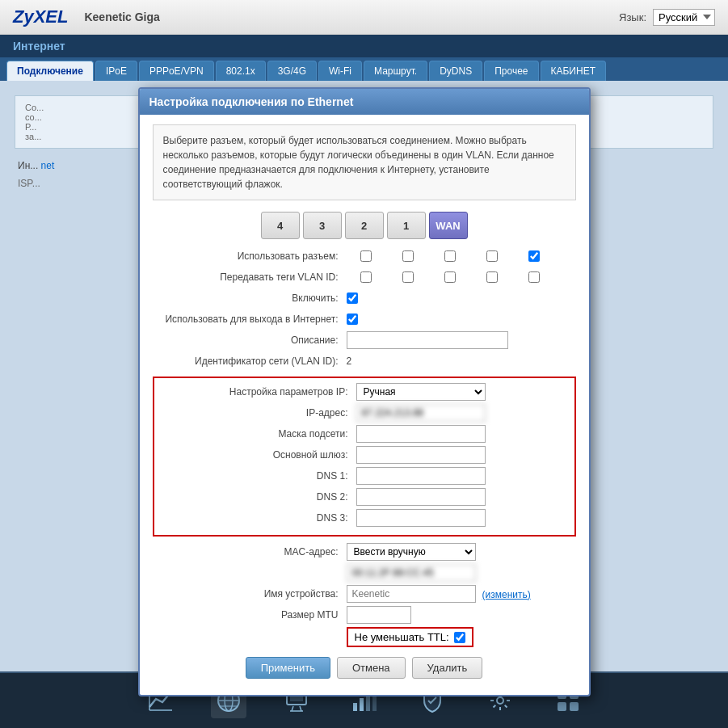  Describe the element at coordinates (633, 18) in the screenshot. I see `lang-label: Язык:` at that location.